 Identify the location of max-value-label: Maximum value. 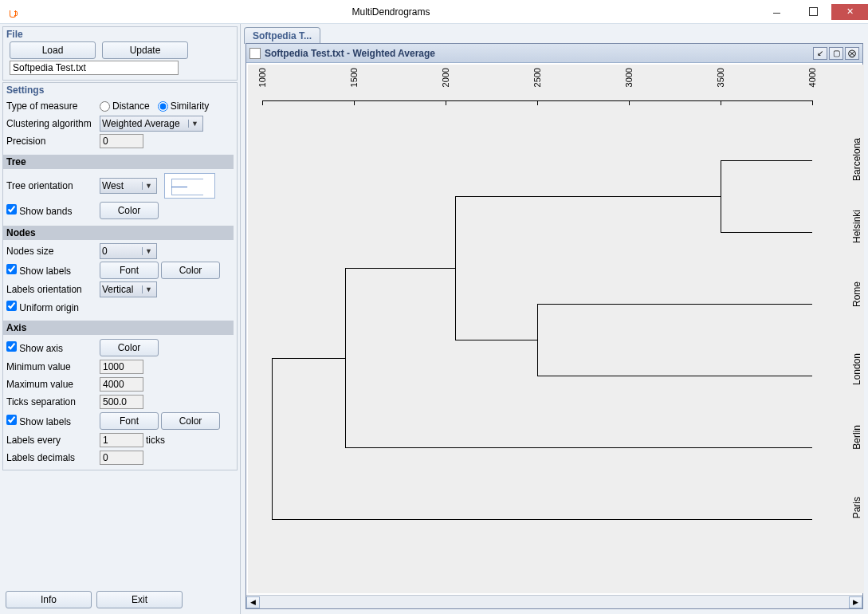
(52, 384).